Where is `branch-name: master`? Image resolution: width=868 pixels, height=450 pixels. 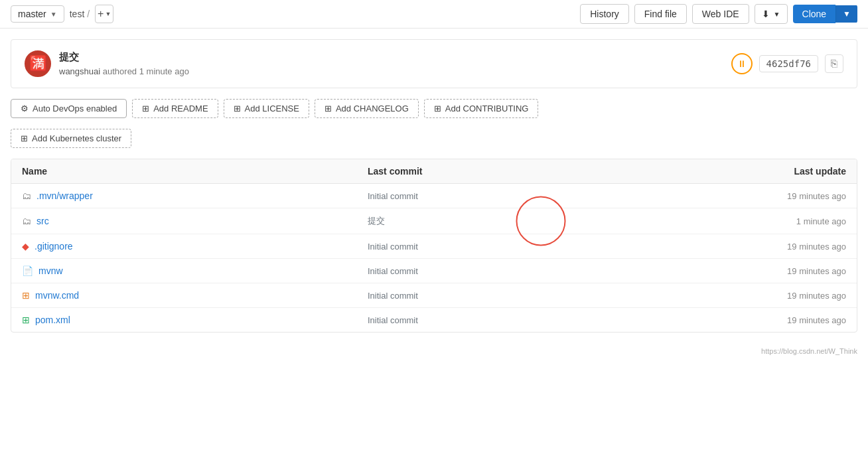 branch-name: master is located at coordinates (32, 14).